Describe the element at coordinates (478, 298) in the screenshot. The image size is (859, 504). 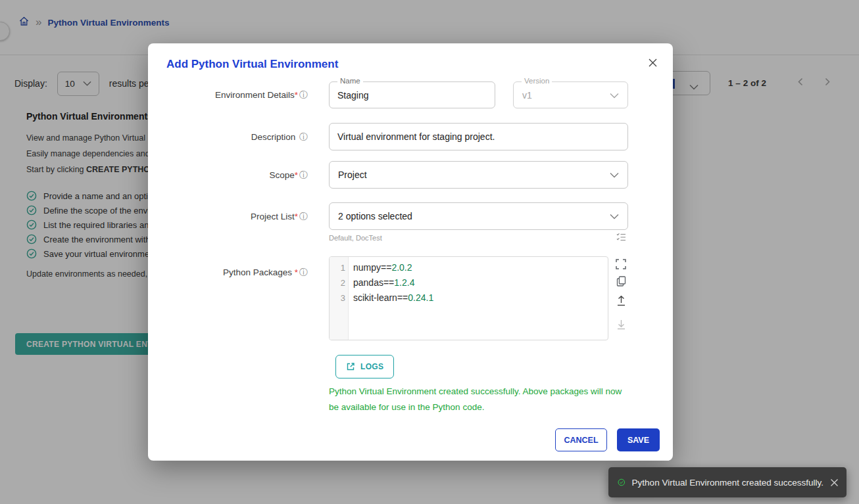
I see `code-area: numpy==2.0.2 pandas==1.2.4 scikit-learn=…` at that location.